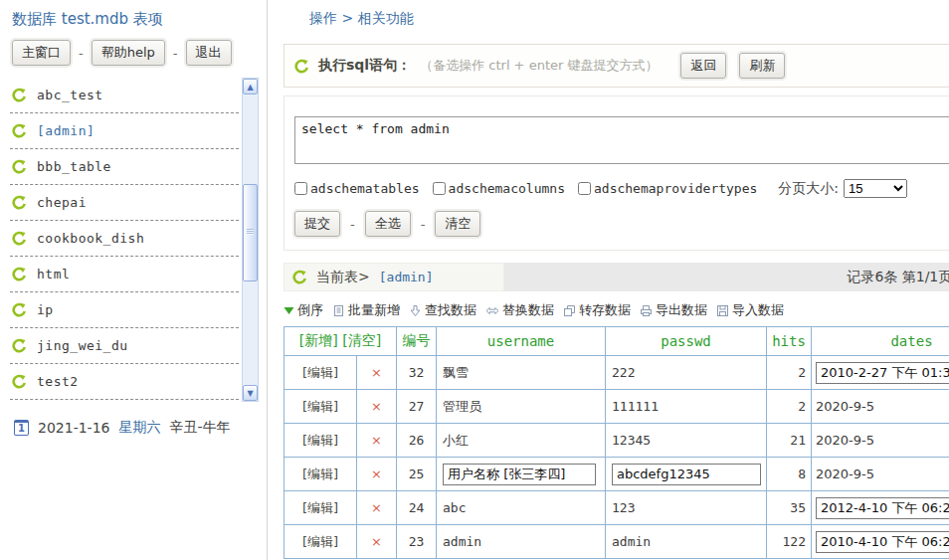 This screenshot has width=949, height=560. I want to click on cell-passwd: 123, so click(686, 508).